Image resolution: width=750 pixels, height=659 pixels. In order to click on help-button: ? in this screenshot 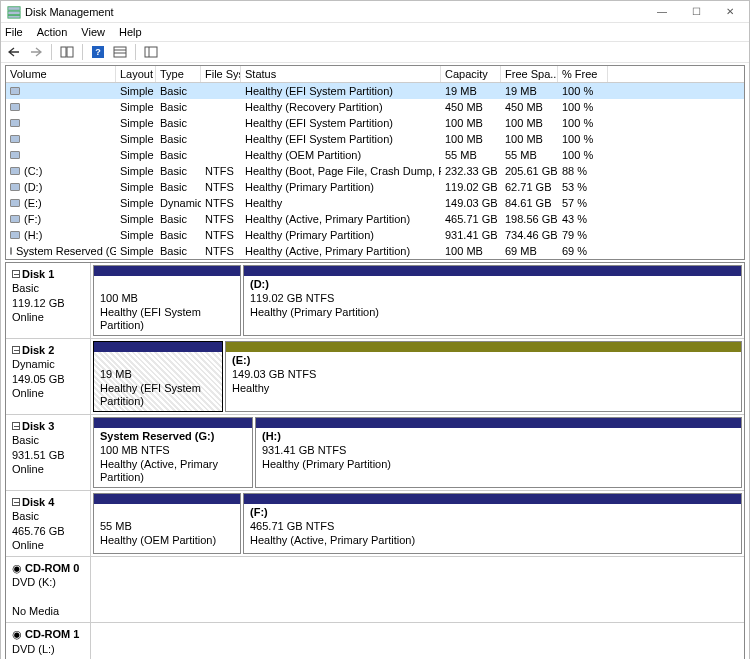, I will do `click(98, 52)`.